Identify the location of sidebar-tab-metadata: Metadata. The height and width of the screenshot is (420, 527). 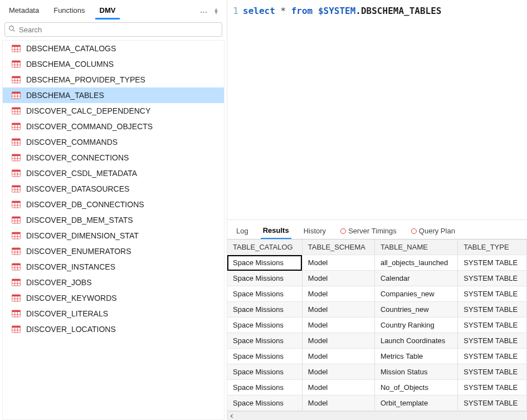
(24, 12).